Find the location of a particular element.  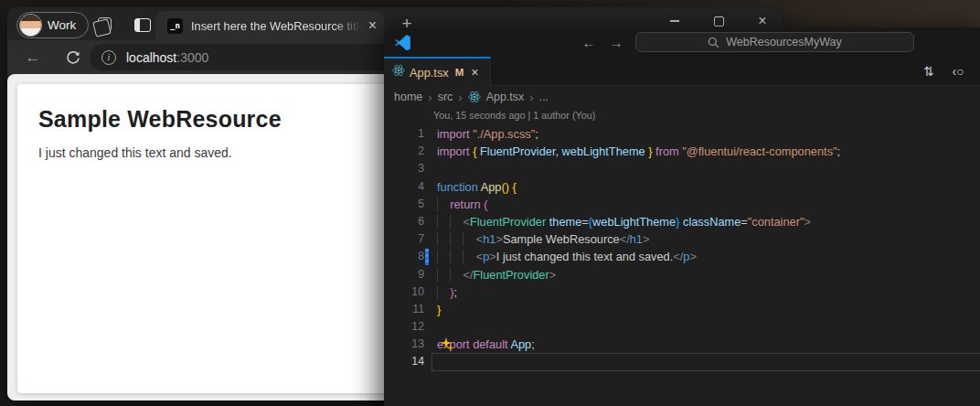

code-text: function App() { is located at coordinates (477, 187).